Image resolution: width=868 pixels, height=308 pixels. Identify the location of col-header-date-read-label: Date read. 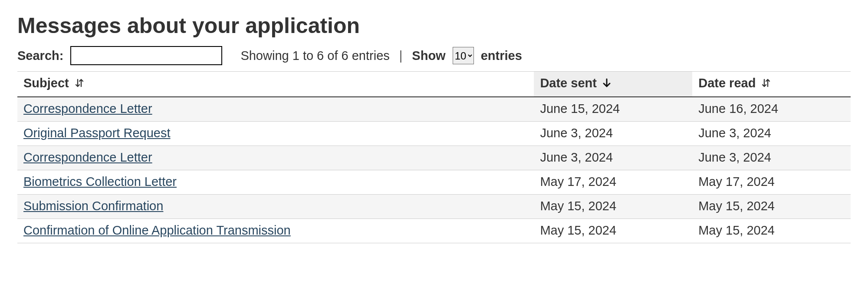
(727, 83).